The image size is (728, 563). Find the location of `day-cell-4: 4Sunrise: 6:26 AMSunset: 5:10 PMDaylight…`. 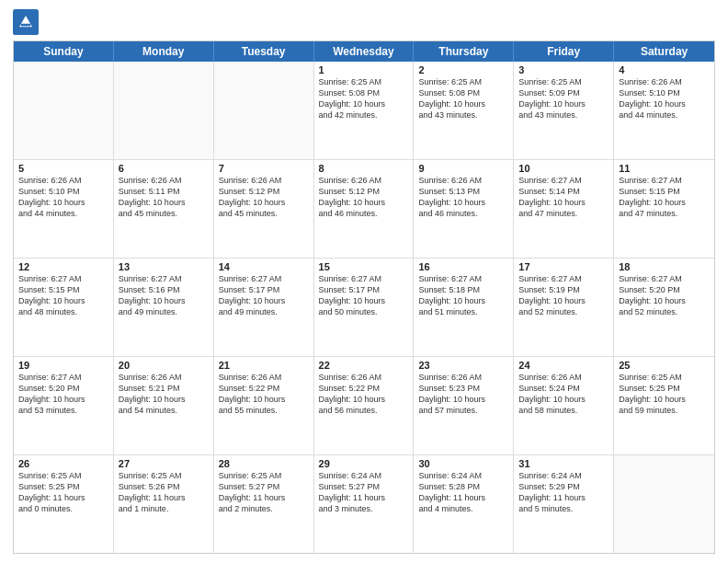

day-cell-4: 4Sunrise: 6:26 AMSunset: 5:10 PMDaylight… is located at coordinates (664, 110).